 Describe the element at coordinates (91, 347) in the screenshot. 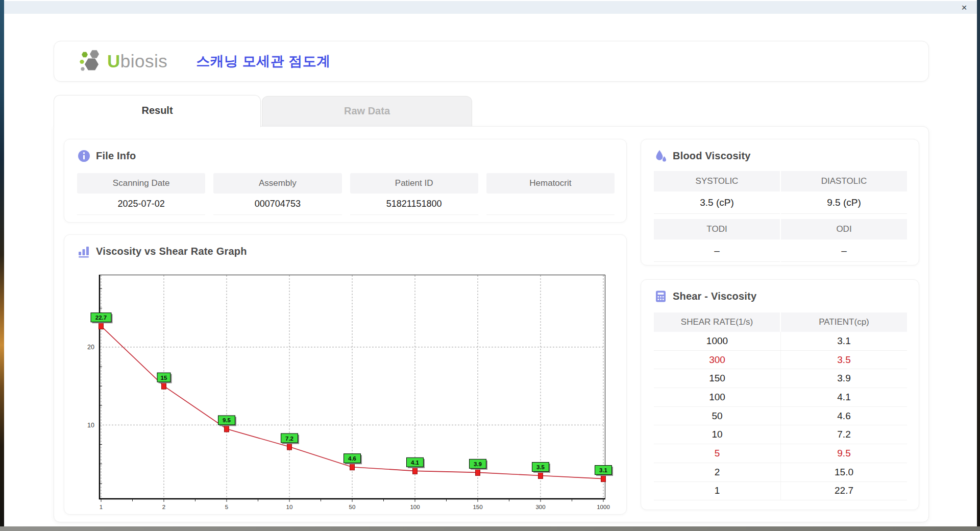

I see `y-tick-label: 20` at that location.